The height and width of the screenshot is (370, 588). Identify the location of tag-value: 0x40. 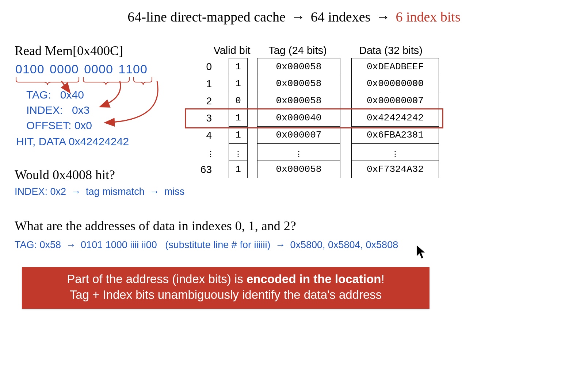
(72, 95).